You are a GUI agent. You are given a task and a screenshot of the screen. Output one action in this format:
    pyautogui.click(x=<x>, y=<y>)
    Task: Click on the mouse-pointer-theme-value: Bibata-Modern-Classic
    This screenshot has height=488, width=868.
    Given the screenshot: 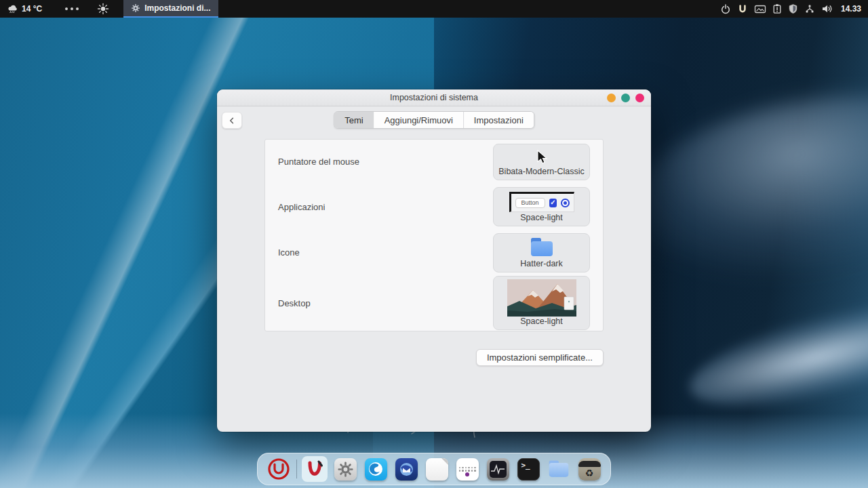 What is the action you would take?
    pyautogui.click(x=541, y=174)
    